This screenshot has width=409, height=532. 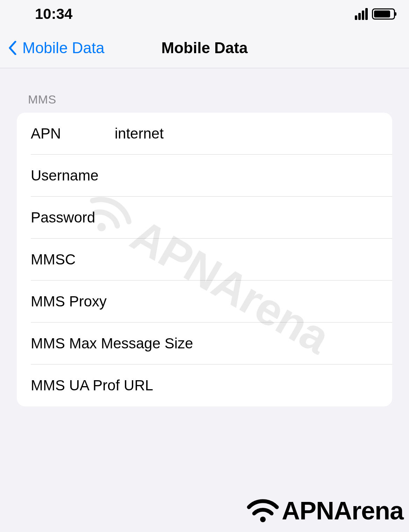 What do you see at coordinates (375, 14) in the screenshot?
I see `status-indicators` at bounding box center [375, 14].